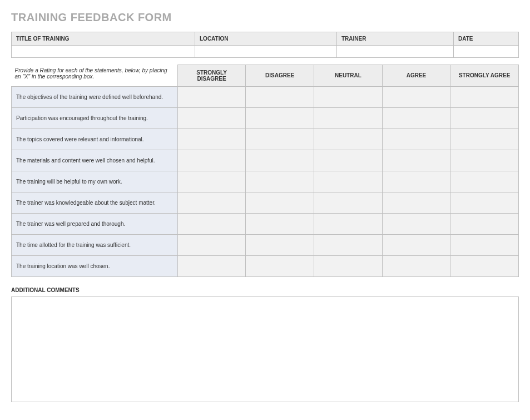  Describe the element at coordinates (95, 118) in the screenshot. I see `rating-statement: Participation was encouraged throughout …` at that location.